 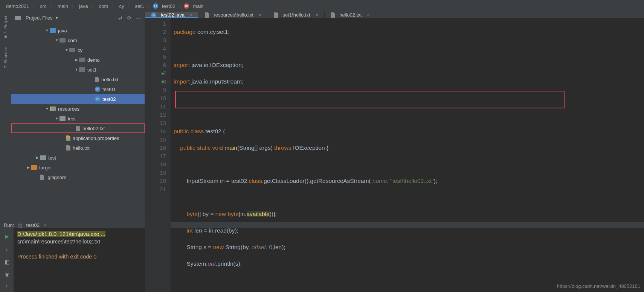 I want to click on line-number: 4, so click(x=156, y=49).